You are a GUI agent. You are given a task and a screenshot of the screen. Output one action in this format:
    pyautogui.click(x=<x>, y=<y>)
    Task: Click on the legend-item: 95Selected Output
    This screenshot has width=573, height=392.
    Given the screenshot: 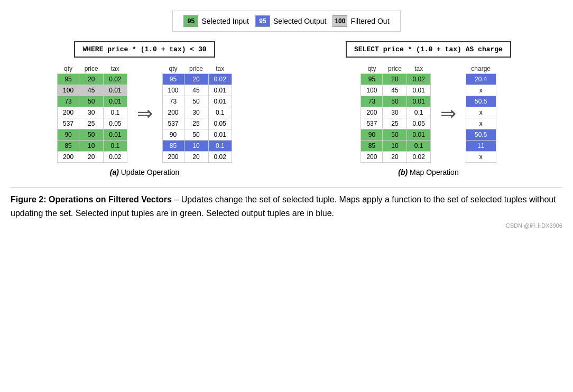 What is the action you would take?
    pyautogui.click(x=291, y=21)
    